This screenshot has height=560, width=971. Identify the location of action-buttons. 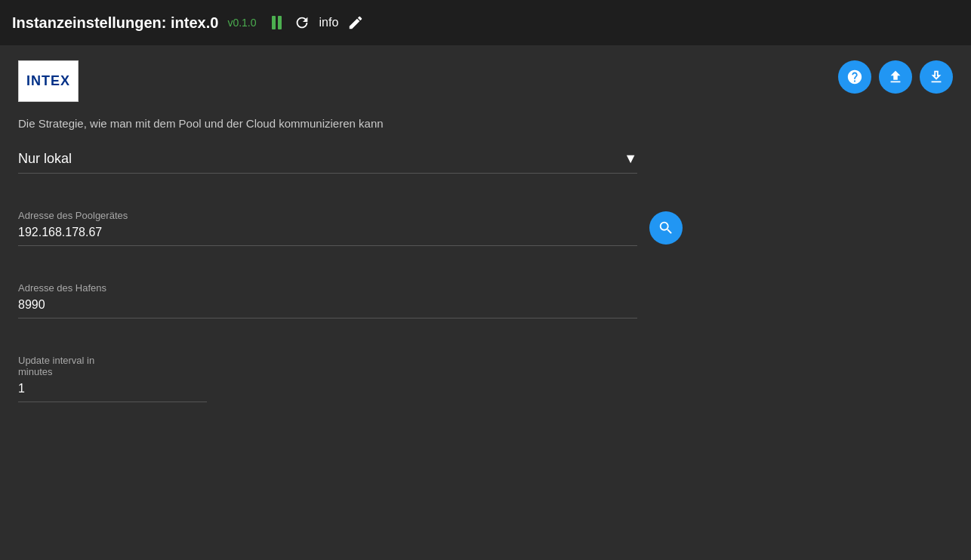
(895, 77).